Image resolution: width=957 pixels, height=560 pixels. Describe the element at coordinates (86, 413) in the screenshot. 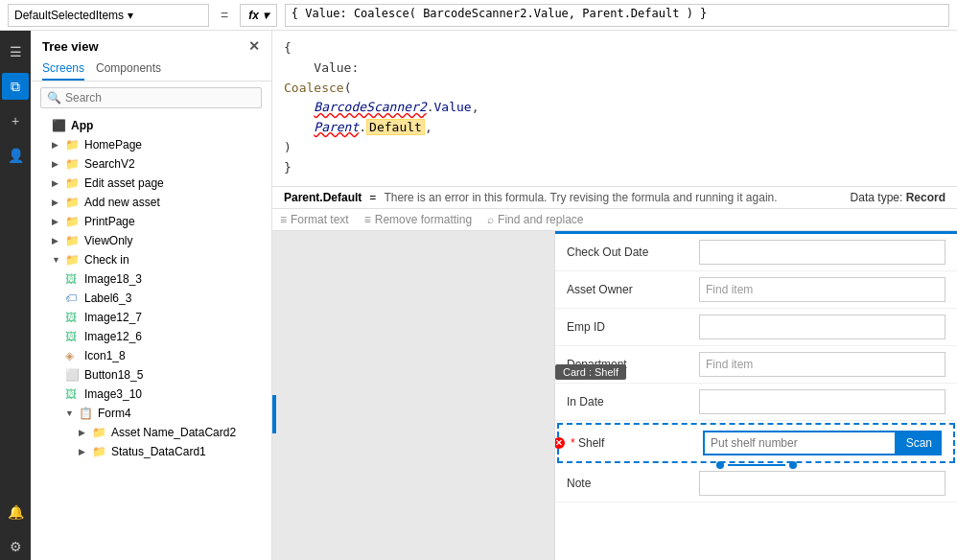

I see `form-icon: 📋` at that location.